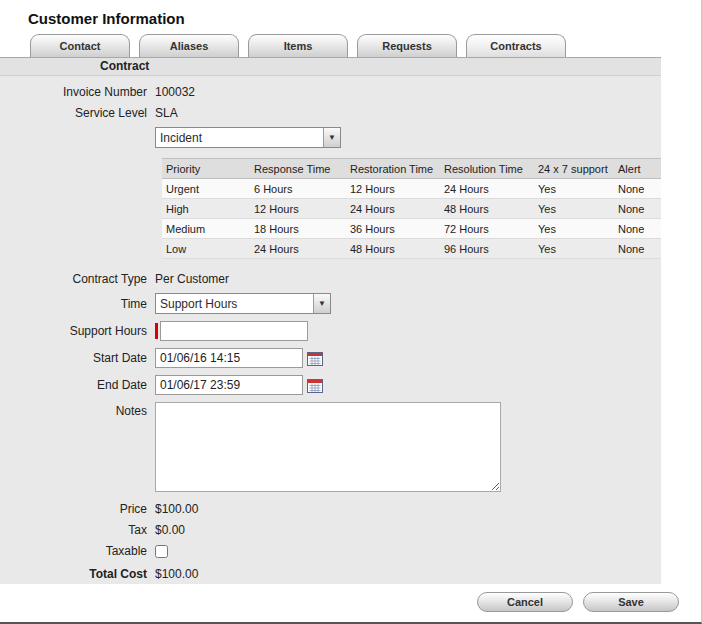 The width and height of the screenshot is (702, 624). Describe the element at coordinates (234, 331) in the screenshot. I see `support-hours-input` at that location.